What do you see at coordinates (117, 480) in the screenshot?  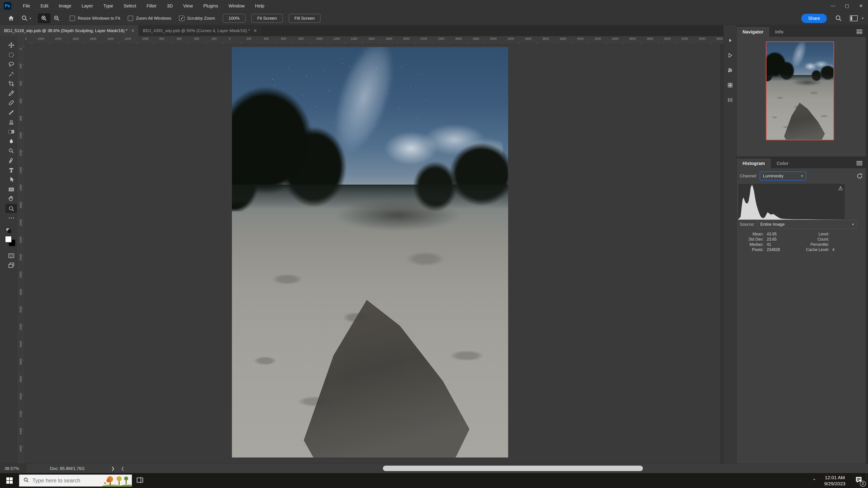 I see `seasonal-illustration` at bounding box center [117, 480].